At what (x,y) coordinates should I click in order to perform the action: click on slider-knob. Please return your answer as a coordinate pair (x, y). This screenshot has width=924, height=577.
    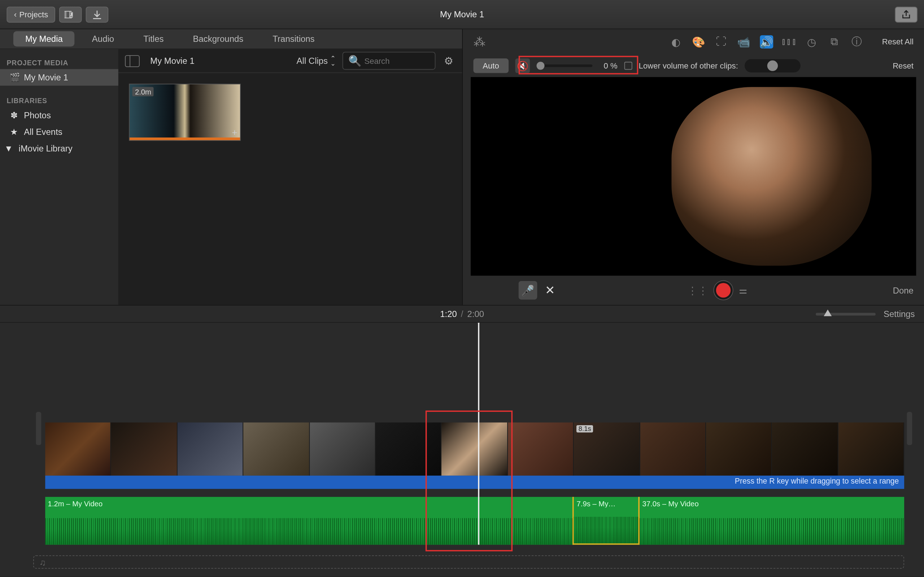
    Looking at the image, I should click on (541, 66).